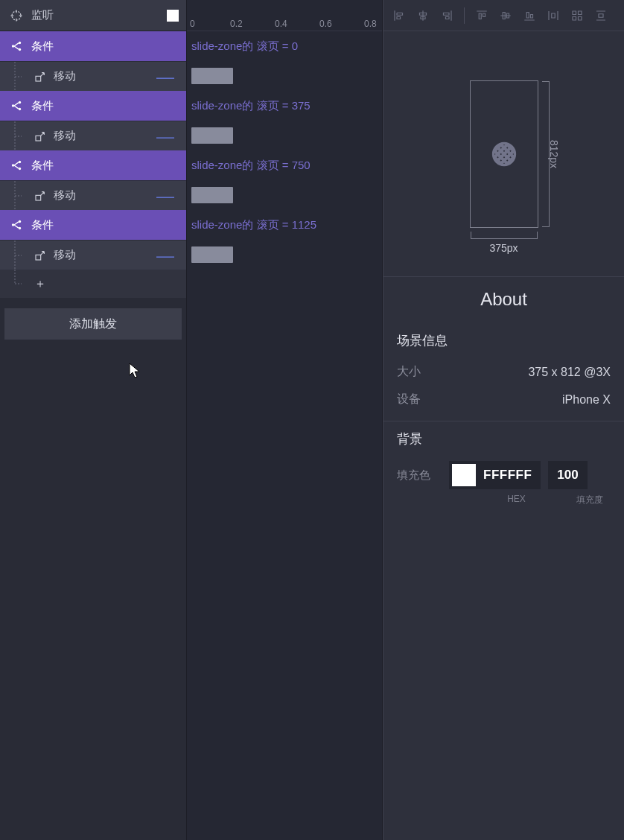  What do you see at coordinates (173, 16) in the screenshot?
I see `target-swatch` at bounding box center [173, 16].